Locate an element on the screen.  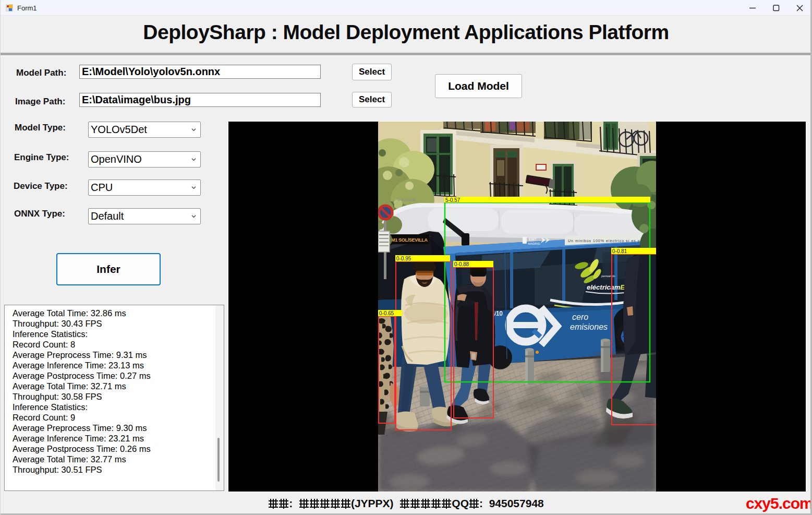
svg-text: cero is located at coordinates (580, 317).